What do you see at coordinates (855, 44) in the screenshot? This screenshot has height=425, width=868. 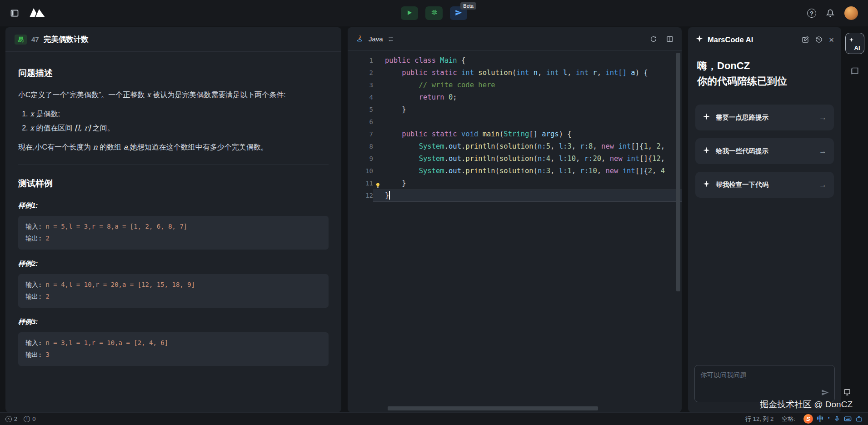 I see `ai-panel-toggle: AI` at bounding box center [855, 44].